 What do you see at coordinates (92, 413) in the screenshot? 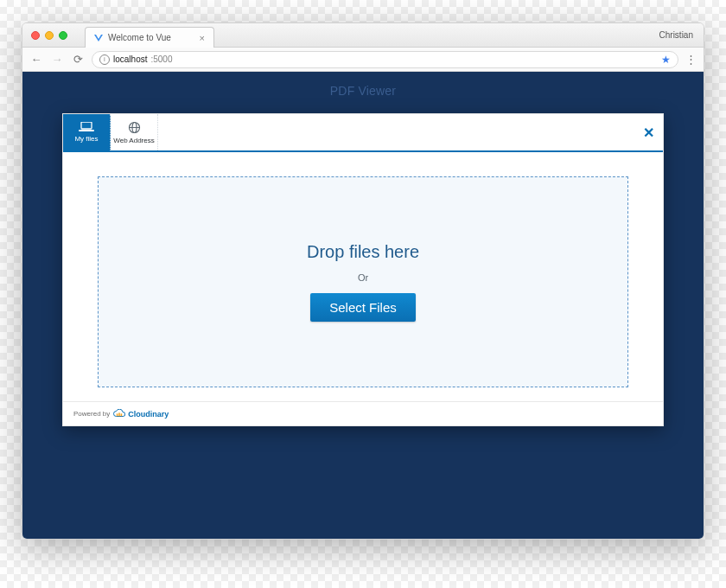
I see `powered-by-text: Powered by` at bounding box center [92, 413].